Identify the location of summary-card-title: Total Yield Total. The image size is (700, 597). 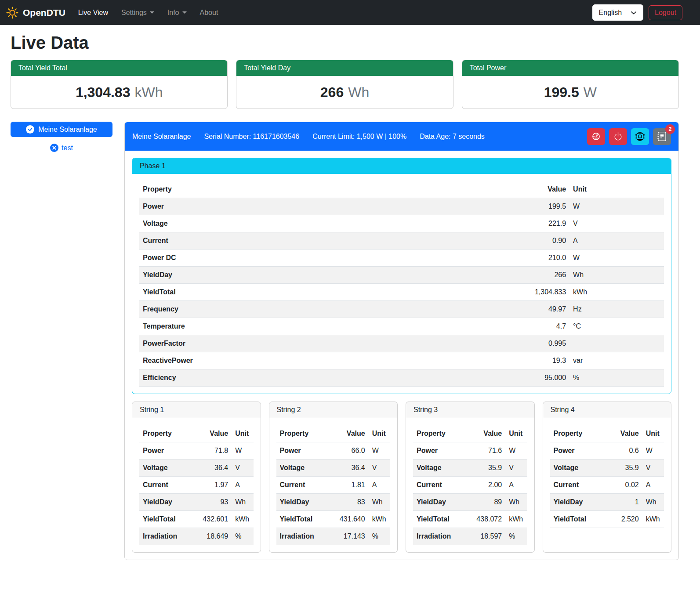
(119, 68).